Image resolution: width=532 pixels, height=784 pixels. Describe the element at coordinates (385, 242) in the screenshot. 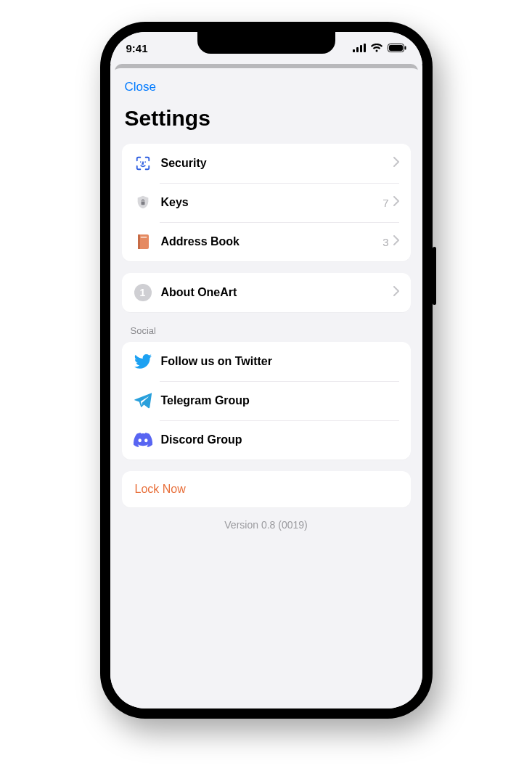

I see `settings-item-value: 3` at that location.